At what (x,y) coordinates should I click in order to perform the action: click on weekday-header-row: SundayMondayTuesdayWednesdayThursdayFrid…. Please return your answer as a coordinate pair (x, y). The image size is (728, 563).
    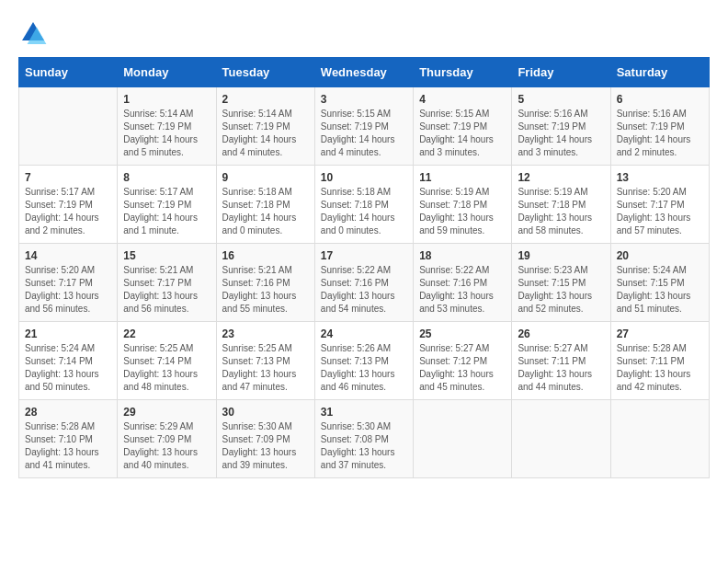
    Looking at the image, I should click on (364, 73).